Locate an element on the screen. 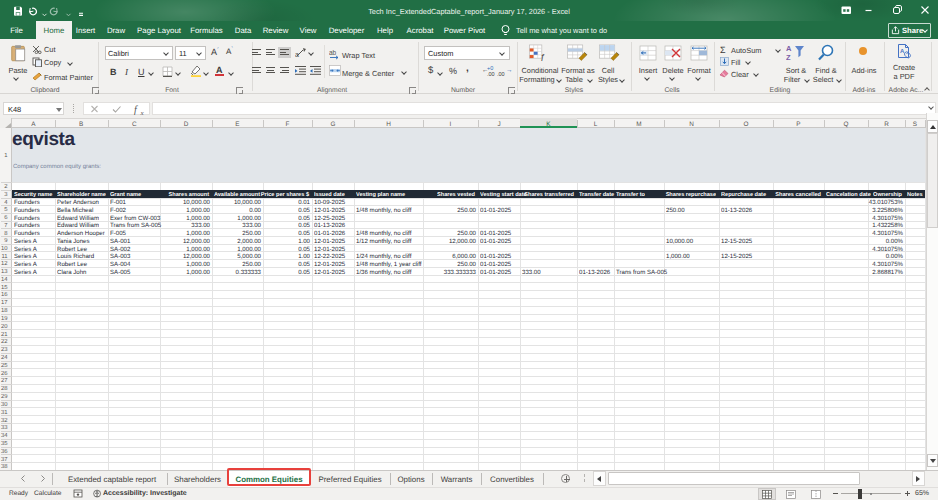 The height and width of the screenshot is (500, 938). svg-text: +0 is located at coordinates (490, 68).